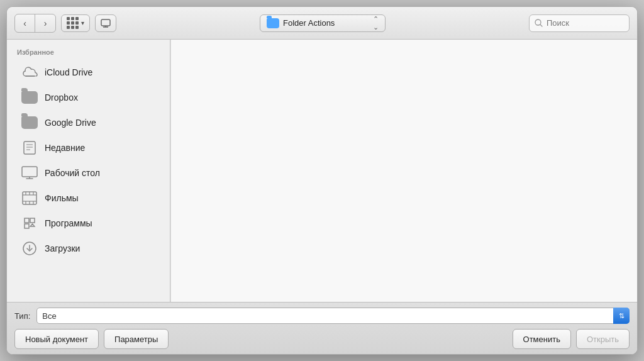  Describe the element at coordinates (322, 339) in the screenshot. I see `button-row: Новый документ Параметры Отменить Открыт…` at that location.